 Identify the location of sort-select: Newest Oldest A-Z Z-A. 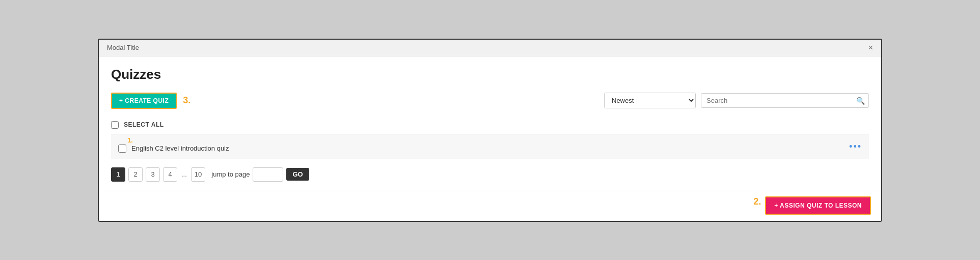
(650, 101).